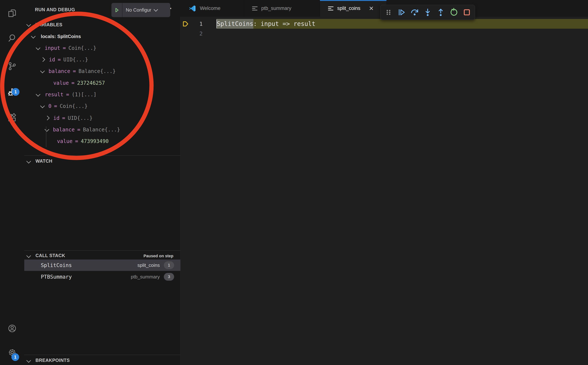  I want to click on stack-frame-file: ptb_summary, so click(145, 277).